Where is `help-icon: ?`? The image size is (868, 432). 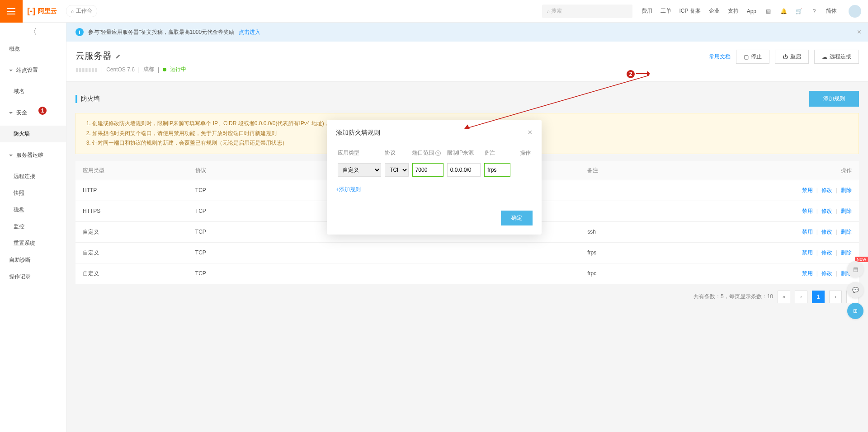
help-icon: ? is located at coordinates (814, 11).